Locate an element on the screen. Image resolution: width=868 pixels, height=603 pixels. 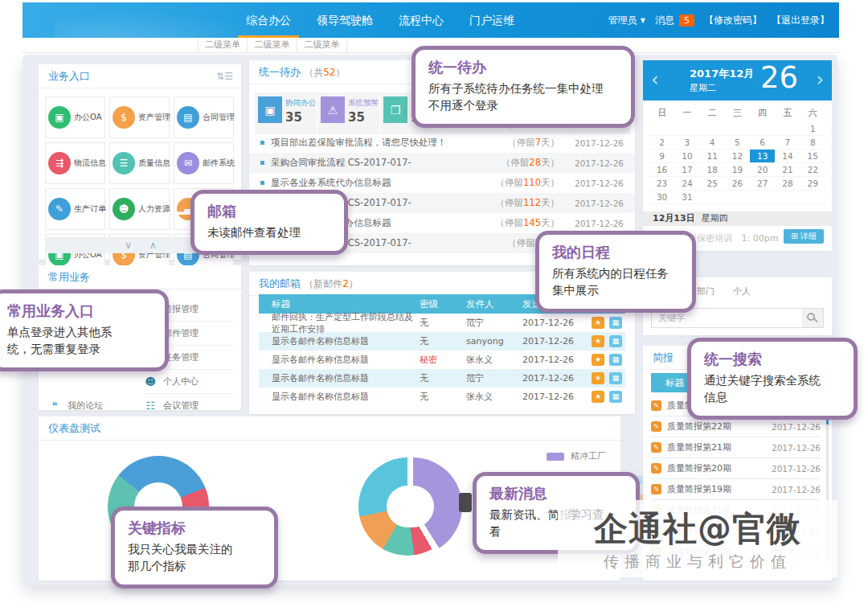
calendar-day: 11 is located at coordinates (712, 156).